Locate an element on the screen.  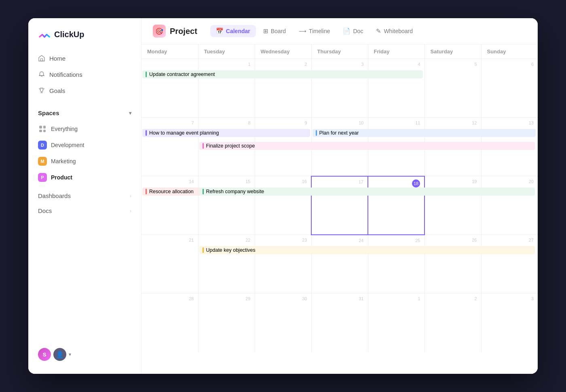
day-number: 21 is located at coordinates (170, 240).